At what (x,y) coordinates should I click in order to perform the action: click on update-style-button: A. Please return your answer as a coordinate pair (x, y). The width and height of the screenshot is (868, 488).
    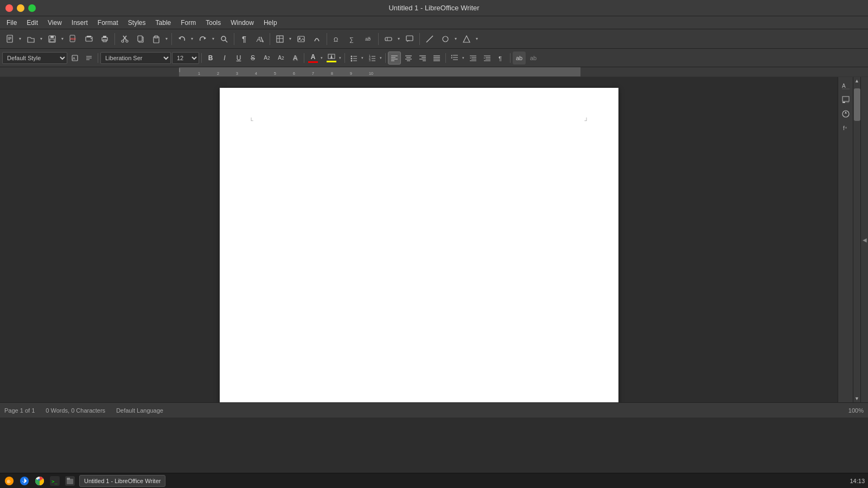
    Looking at the image, I should click on (75, 58).